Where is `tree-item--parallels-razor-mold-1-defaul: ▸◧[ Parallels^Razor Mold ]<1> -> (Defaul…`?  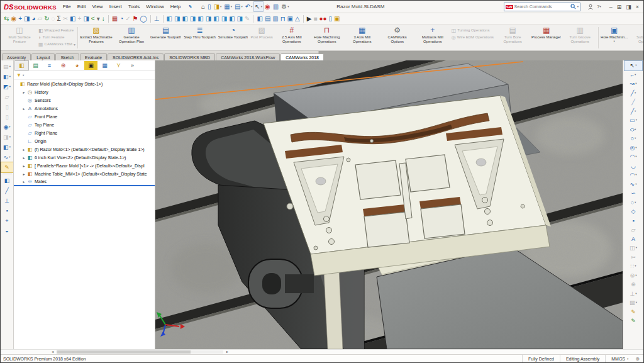 tree-item--parallels-razor-mold-1-defaul: ▸◧[ Parallels^Razor Mold ]<1> -> (Defaul… is located at coordinates (84, 166).